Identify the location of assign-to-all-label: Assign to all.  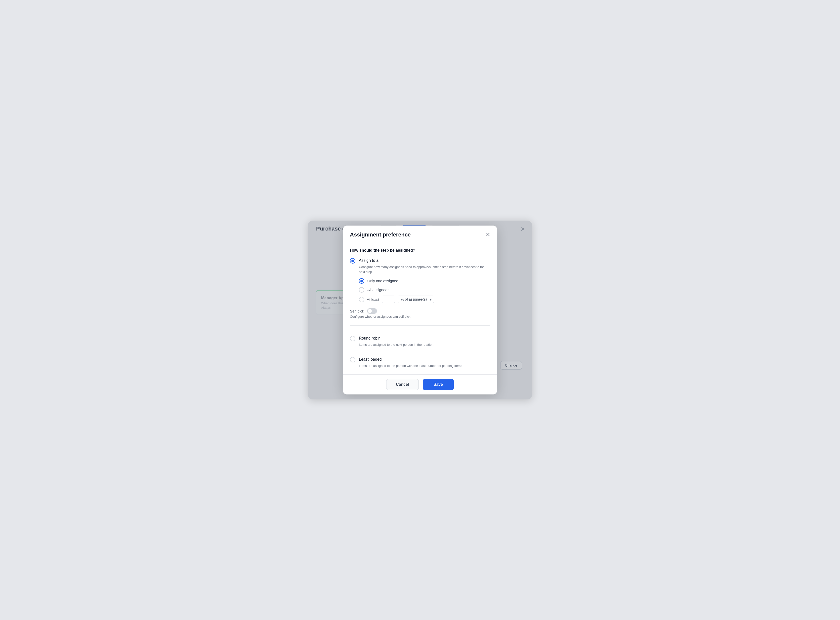
(369, 260).